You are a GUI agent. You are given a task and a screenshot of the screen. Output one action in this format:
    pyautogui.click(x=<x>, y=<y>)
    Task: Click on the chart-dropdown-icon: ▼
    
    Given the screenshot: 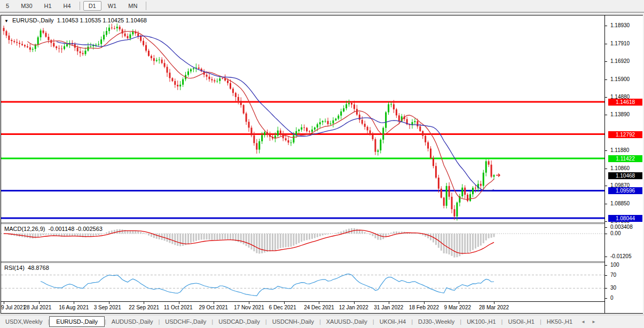 What is the action you would take?
    pyautogui.click(x=6, y=21)
    